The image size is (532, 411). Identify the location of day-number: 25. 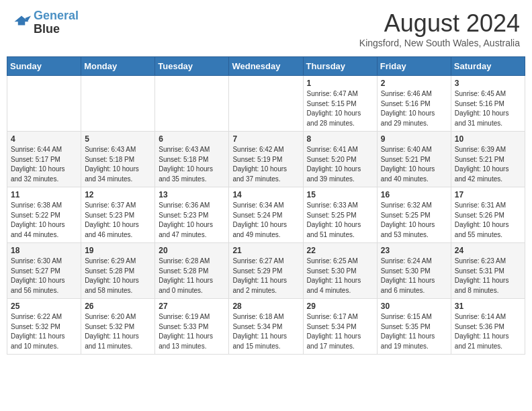
(44, 306).